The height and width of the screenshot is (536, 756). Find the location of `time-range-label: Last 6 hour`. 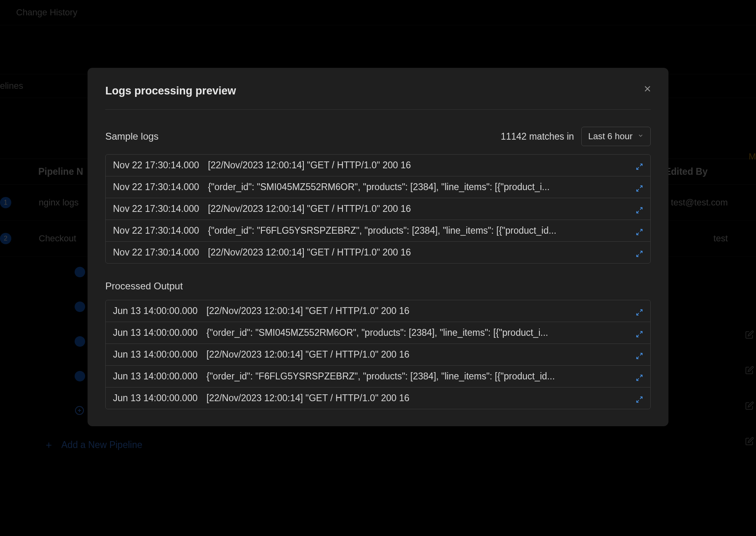

time-range-label: Last 6 hour is located at coordinates (610, 136).